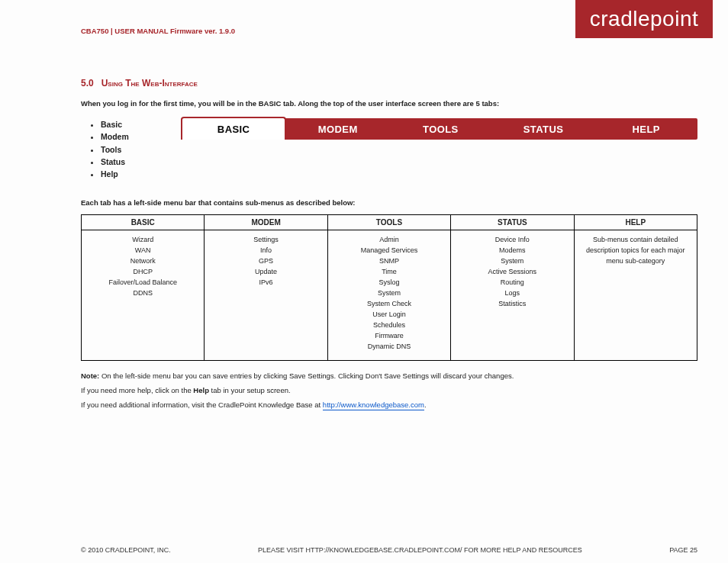 This screenshot has height=563, width=728. Describe the element at coordinates (105, 150) in the screenshot. I see `tab-name-bullets: Basic Modem Tools Status Help` at that location.